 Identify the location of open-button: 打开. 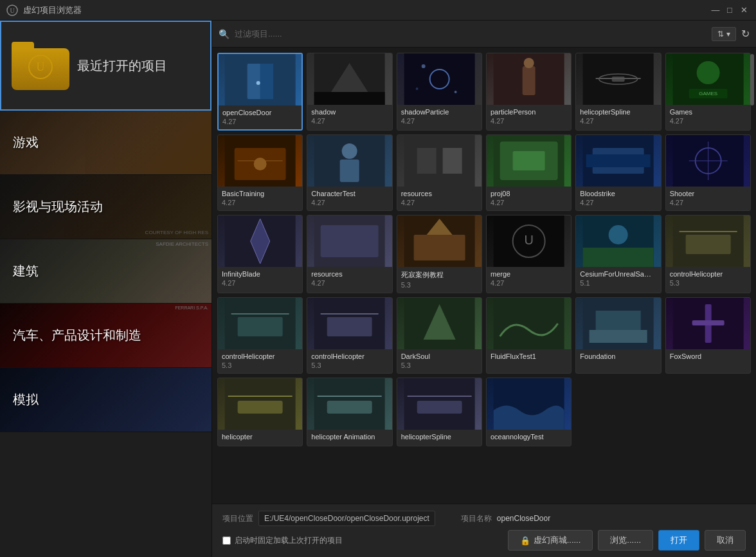
(679, 540).